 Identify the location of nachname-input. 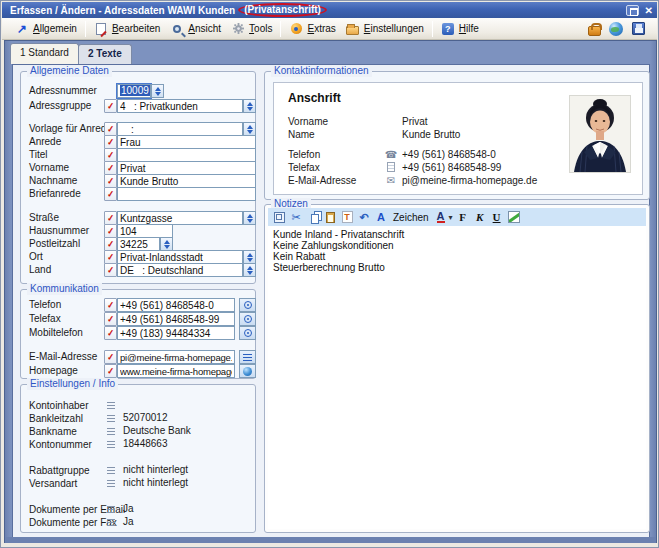
(186, 181).